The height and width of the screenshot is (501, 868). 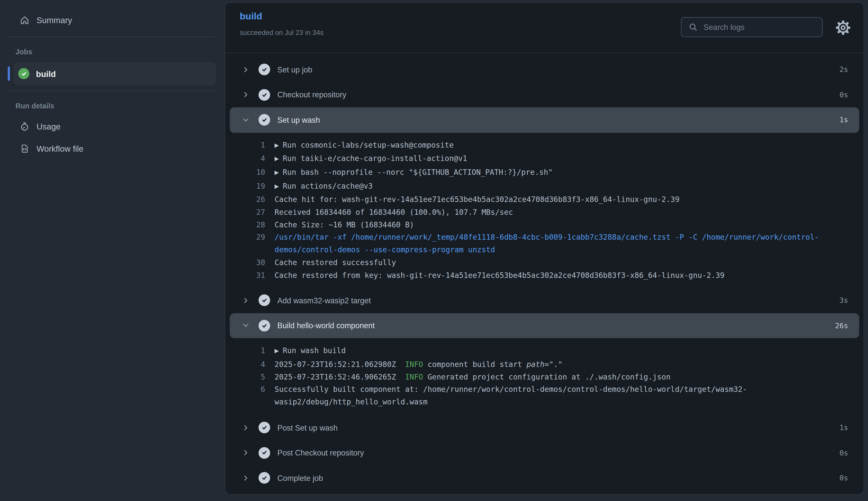 What do you see at coordinates (326, 326) in the screenshot?
I see `step-name: Build hello-world component` at bounding box center [326, 326].